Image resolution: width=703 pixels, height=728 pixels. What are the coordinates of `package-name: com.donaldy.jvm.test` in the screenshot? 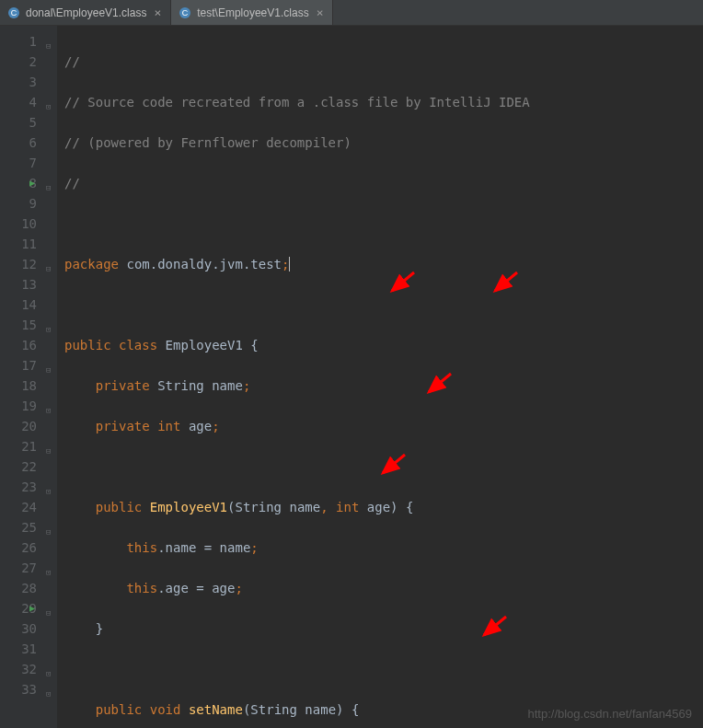 It's located at (204, 264).